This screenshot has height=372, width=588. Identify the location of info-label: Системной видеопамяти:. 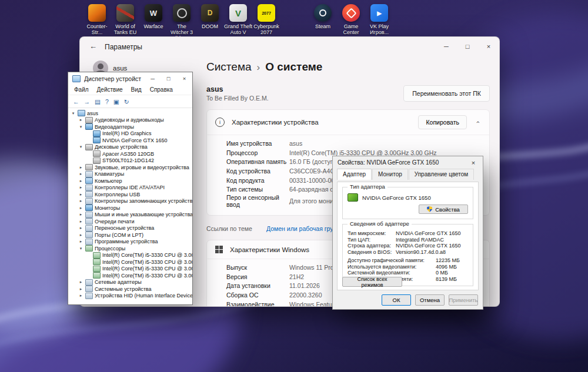
(392, 273).